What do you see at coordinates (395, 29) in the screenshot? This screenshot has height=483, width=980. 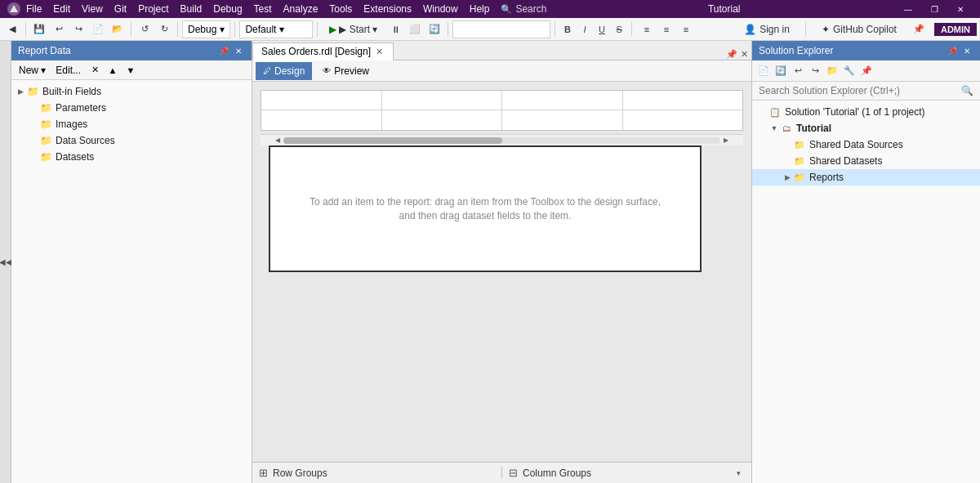 I see `pause-button: ⏸` at bounding box center [395, 29].